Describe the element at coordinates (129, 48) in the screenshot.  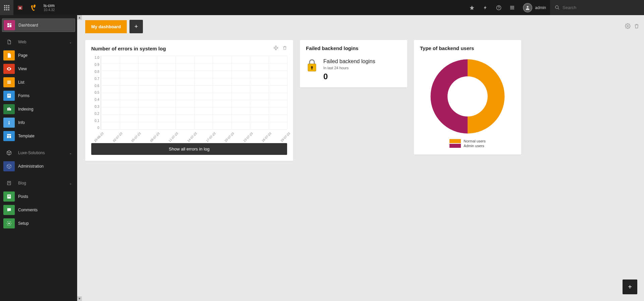
I see `widget-title: Number of errors in system log` at that location.